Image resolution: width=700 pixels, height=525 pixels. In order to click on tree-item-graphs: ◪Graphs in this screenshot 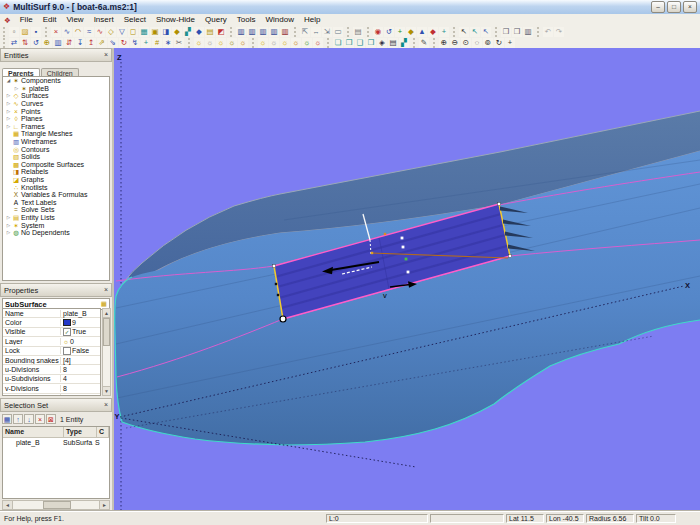, I will do `click(56, 180)`.